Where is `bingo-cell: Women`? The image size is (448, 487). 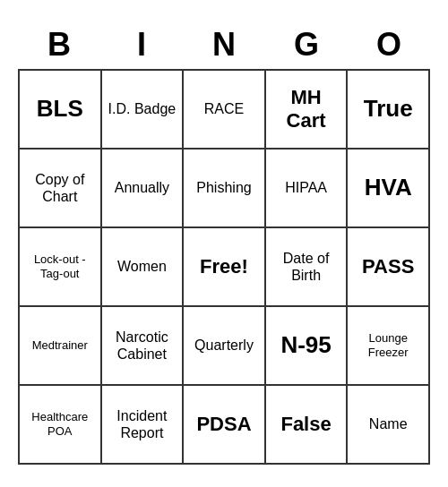
bingo-cell: Women is located at coordinates (142, 267).